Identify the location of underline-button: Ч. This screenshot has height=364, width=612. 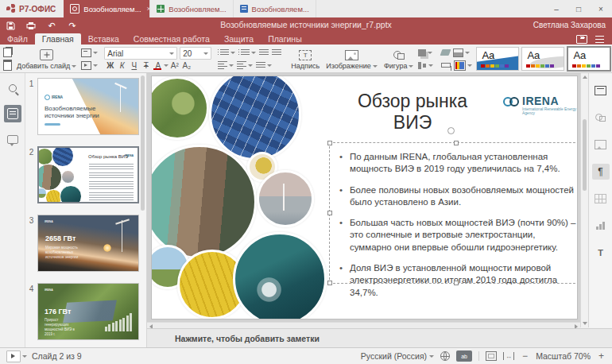
(134, 65).